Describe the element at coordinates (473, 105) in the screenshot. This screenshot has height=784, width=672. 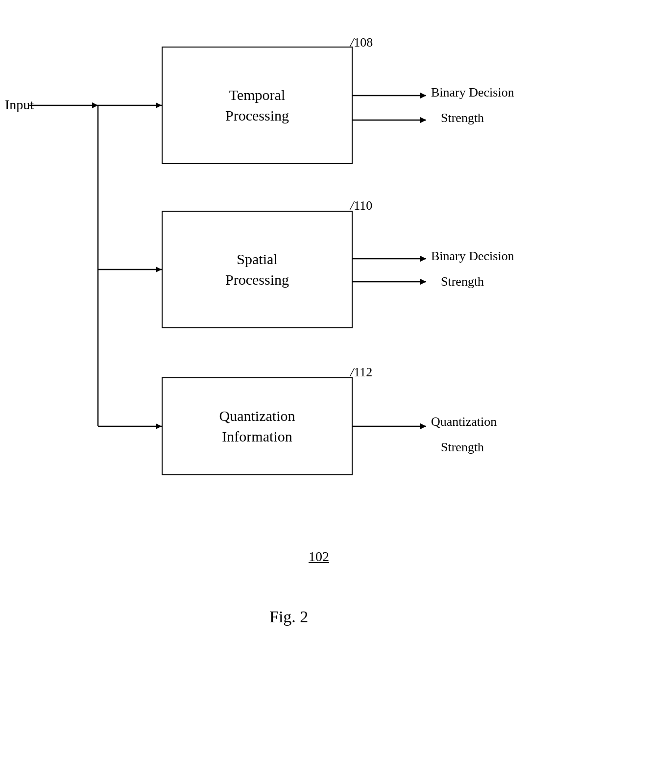
I see `temporal-output-label: Binary Decision Strength` at that location.